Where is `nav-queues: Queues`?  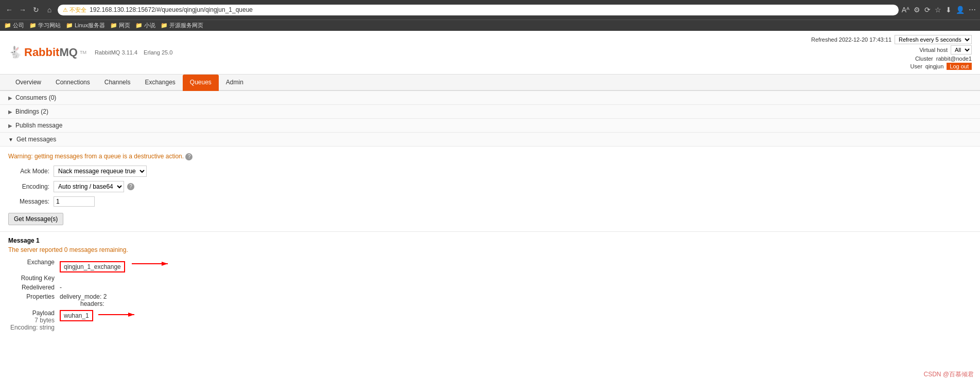
nav-queues: Queues is located at coordinates (201, 83).